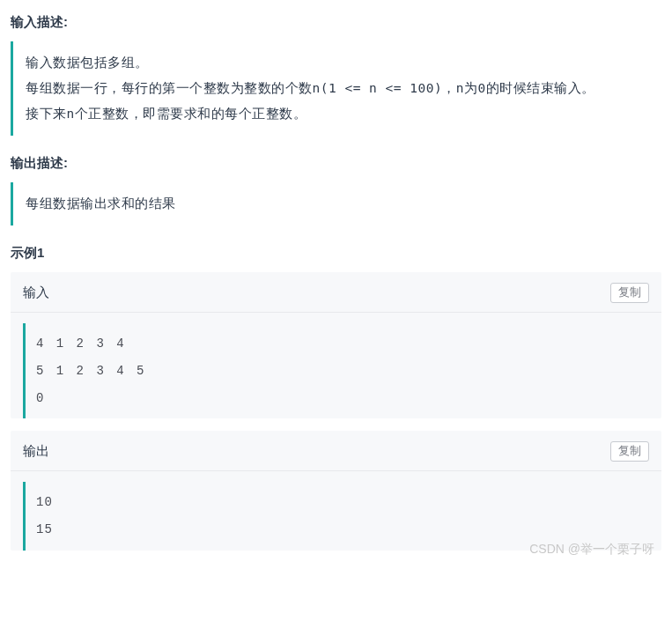 The image size is (672, 621). I want to click on input-desc-line: 每组数据一行，每行的第一个整数为整数的个数n(1 <= n <= 100)，n为…, so click(337, 88).